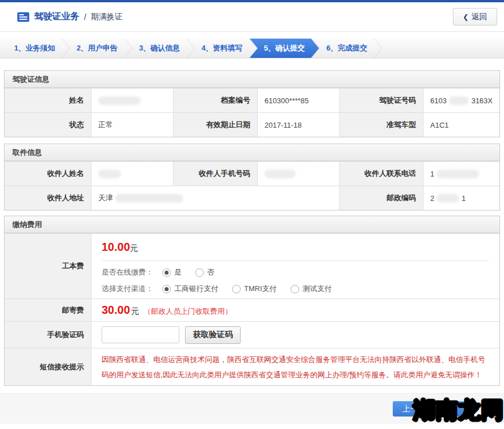 The image size is (504, 429). Describe the element at coordinates (252, 225) in the screenshot. I see `fees-title: 缴纳费用` at that location.